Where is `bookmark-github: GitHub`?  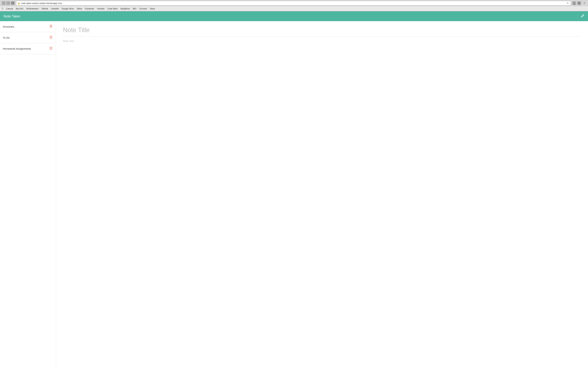
bookmark-github: GitHub is located at coordinates (45, 9).